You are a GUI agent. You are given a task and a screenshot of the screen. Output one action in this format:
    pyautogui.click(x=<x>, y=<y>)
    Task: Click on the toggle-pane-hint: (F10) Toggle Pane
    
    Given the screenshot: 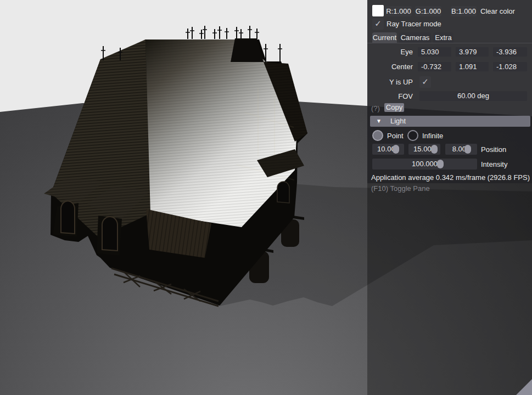 What is the action you would take?
    pyautogui.click(x=401, y=189)
    